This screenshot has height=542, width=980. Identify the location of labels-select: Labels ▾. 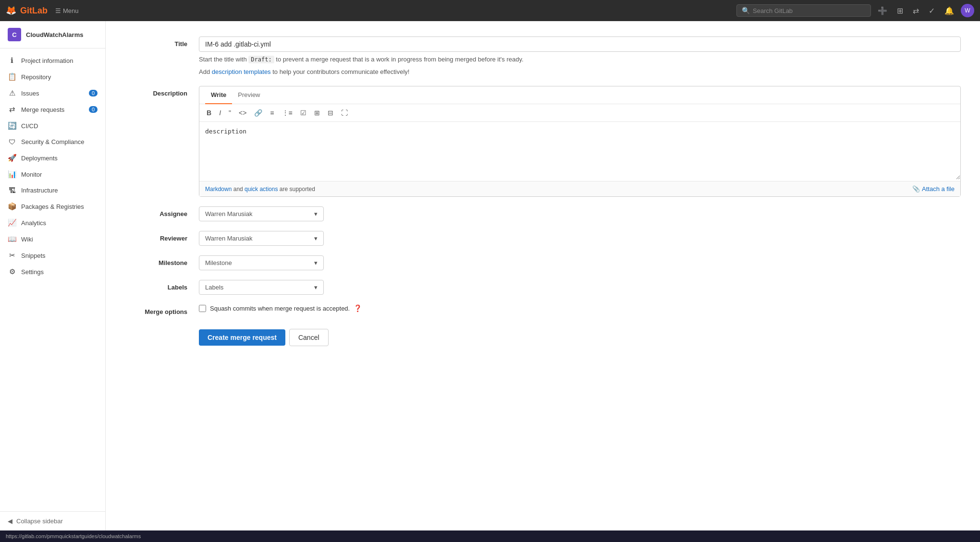
(261, 287).